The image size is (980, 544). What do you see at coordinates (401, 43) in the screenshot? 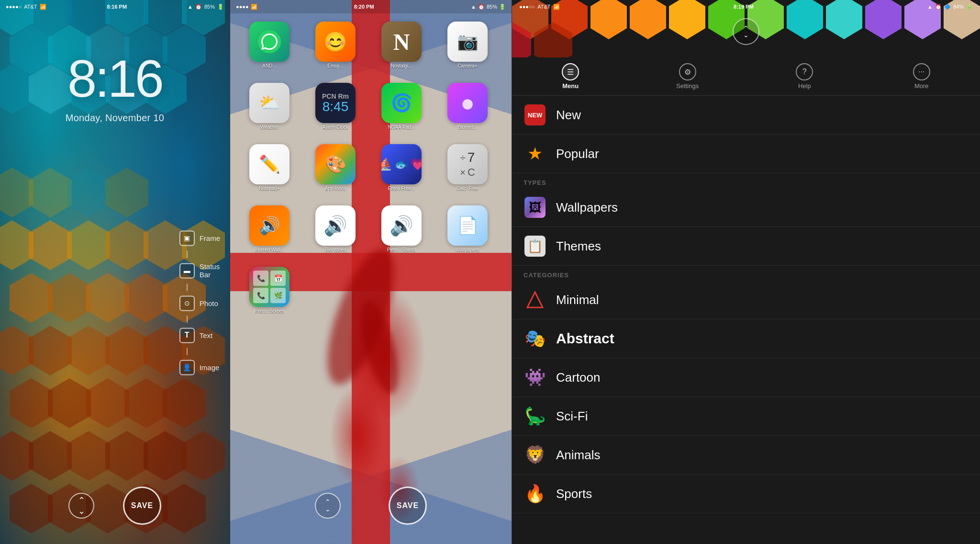
I see `app-nostalgic: N Nostalgi...` at bounding box center [401, 43].